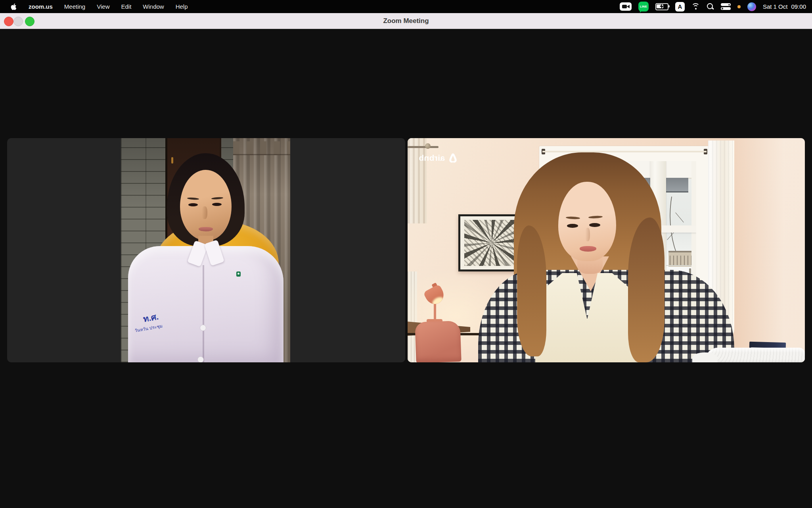  What do you see at coordinates (428, 146) in the screenshot?
I see `curtain-rod-knob` at bounding box center [428, 146].